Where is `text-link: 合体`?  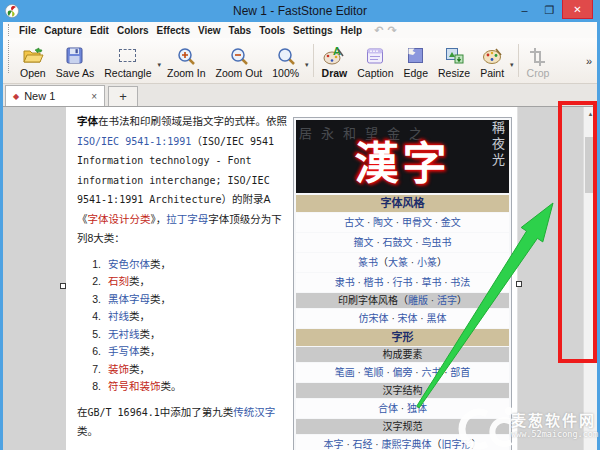 text-link: 合体 is located at coordinates (388, 408).